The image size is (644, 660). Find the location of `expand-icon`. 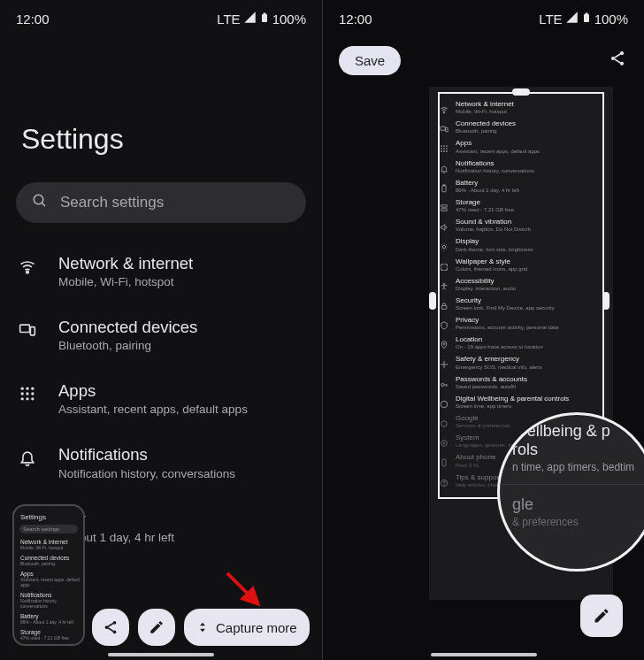

expand-icon is located at coordinates (203, 627).